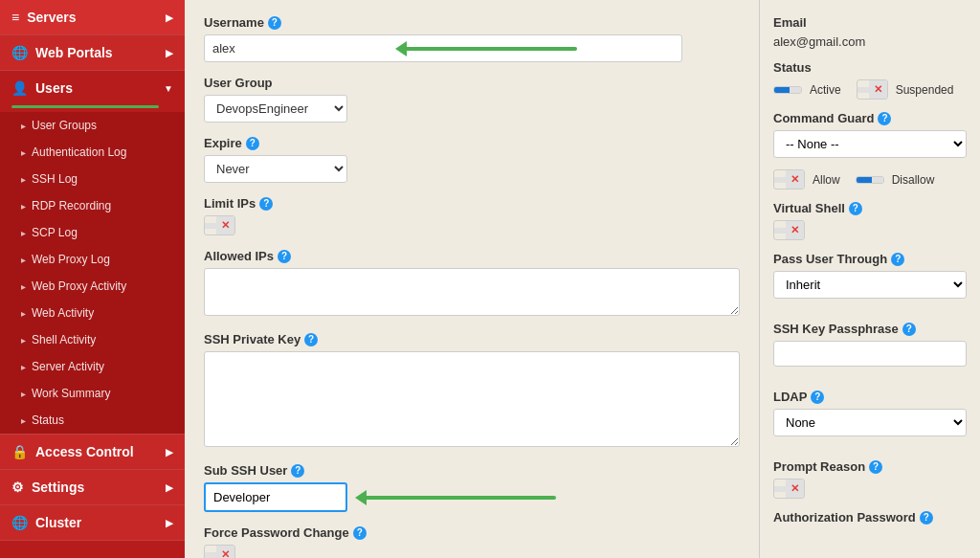 The width and height of the screenshot is (980, 558). I want to click on status-suspended-toggle: ✕, so click(873, 90).